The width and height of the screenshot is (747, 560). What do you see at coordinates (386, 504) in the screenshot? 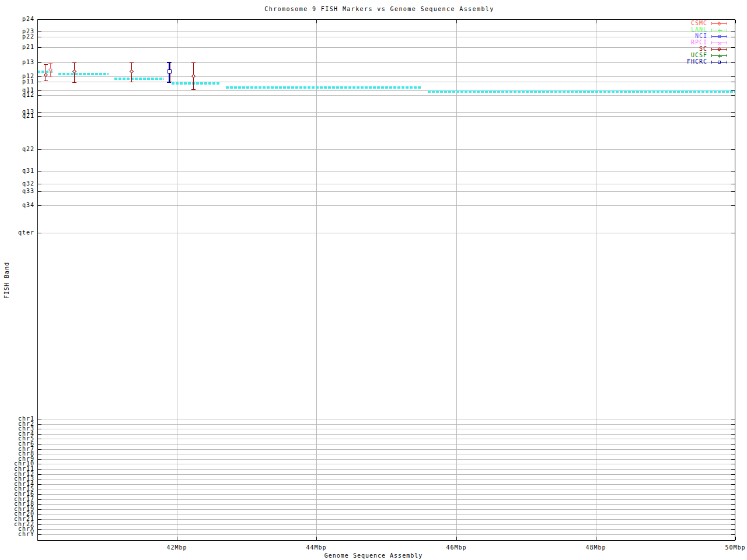
I see `y-grid-line-chr18` at bounding box center [386, 504].